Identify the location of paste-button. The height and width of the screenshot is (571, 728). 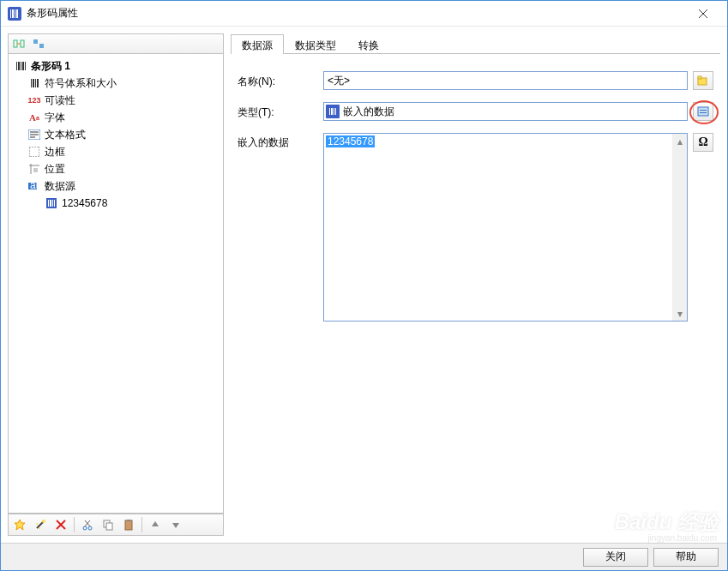
(129, 525).